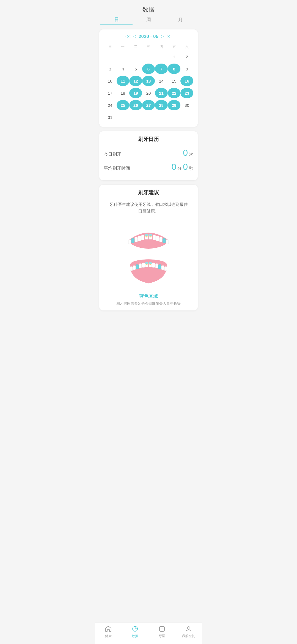 This screenshot has height=644, width=297. Describe the element at coordinates (148, 47) in the screenshot. I see `weekday-cell: 三` at that location.